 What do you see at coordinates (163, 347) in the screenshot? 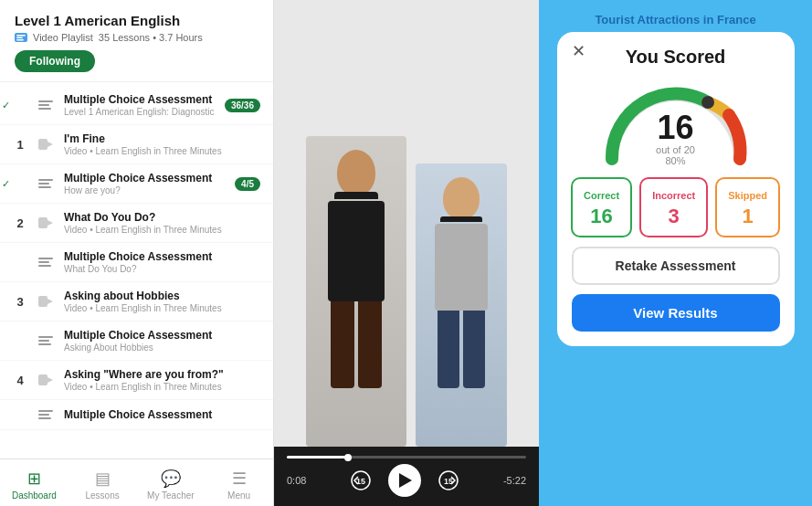
I see `lesson-subtitle: Asking About Hobbies` at bounding box center [163, 347].